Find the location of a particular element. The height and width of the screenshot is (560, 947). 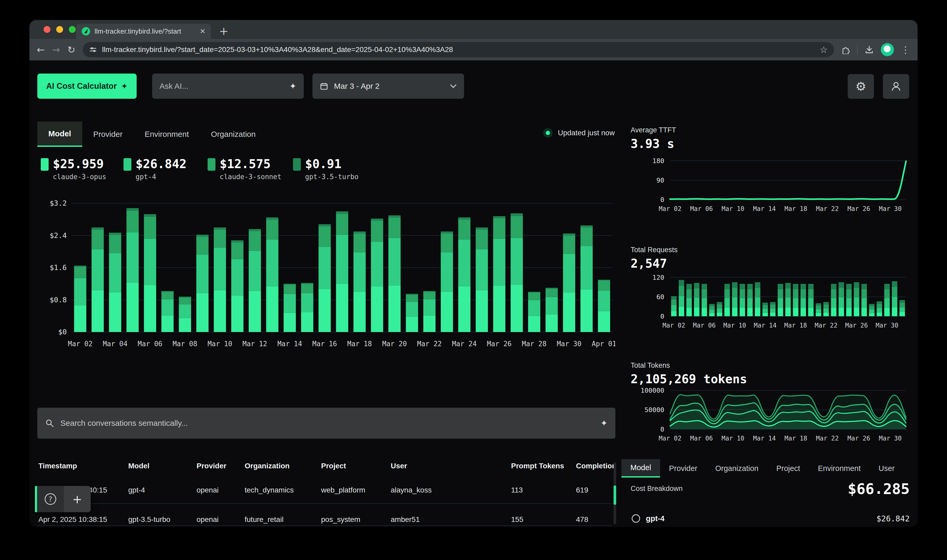

col-organization: Organization is located at coordinates (267, 466).